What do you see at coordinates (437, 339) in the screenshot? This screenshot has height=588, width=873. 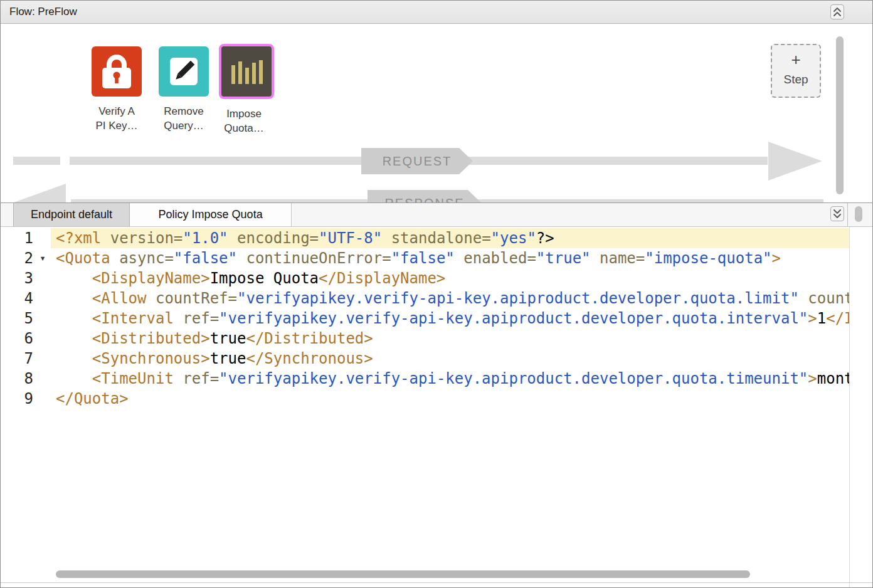 I see `code-line: 6 <Distributed>true</Distributed>` at bounding box center [437, 339].